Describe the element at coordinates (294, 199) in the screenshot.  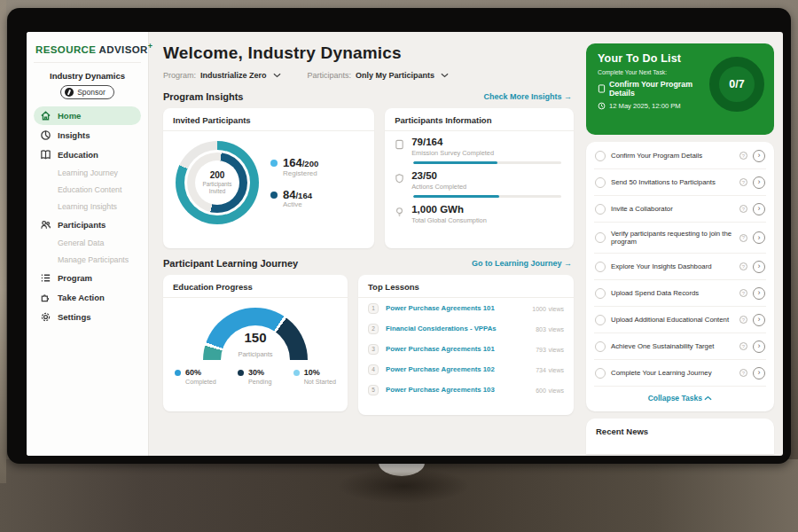
I see `legend-item-active: 84/164 Active` at that location.